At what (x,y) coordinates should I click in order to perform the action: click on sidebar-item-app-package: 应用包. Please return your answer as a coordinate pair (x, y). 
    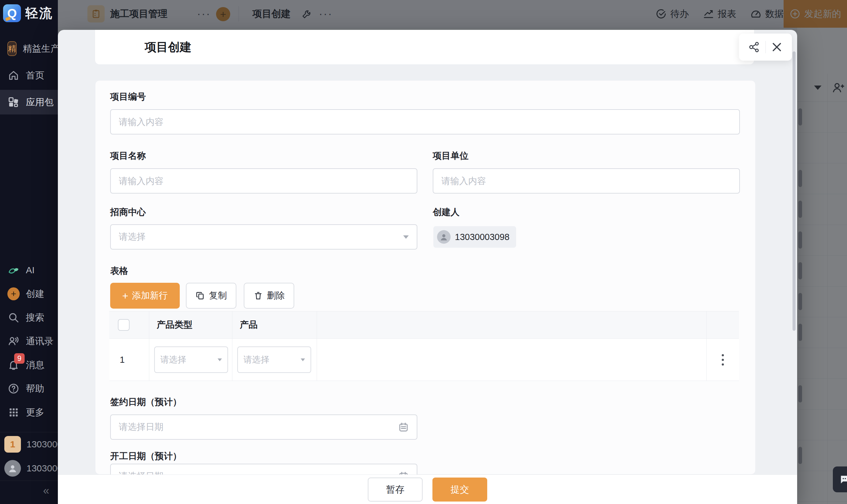
    Looking at the image, I should click on (29, 102).